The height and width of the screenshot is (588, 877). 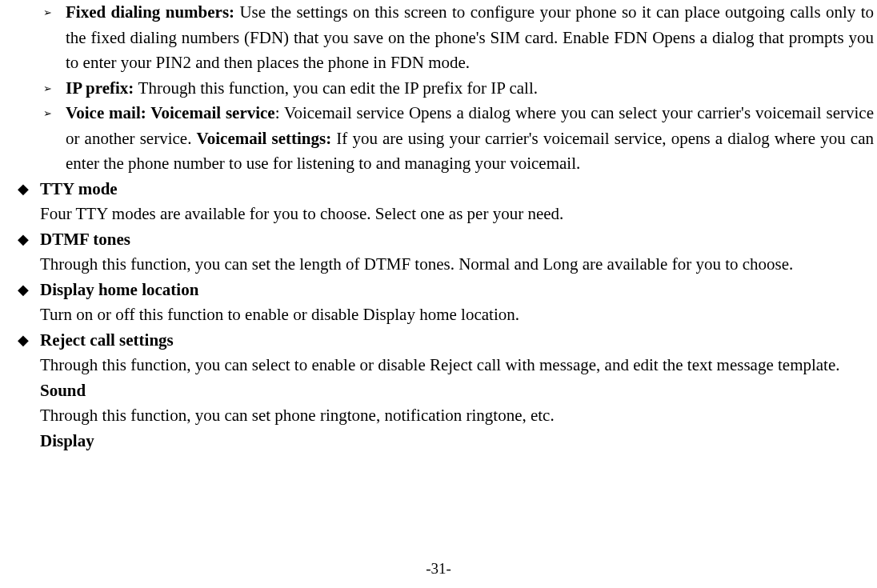 I want to click on ip-text: IP prefix: Through this function, you ca…, so click(x=470, y=89).